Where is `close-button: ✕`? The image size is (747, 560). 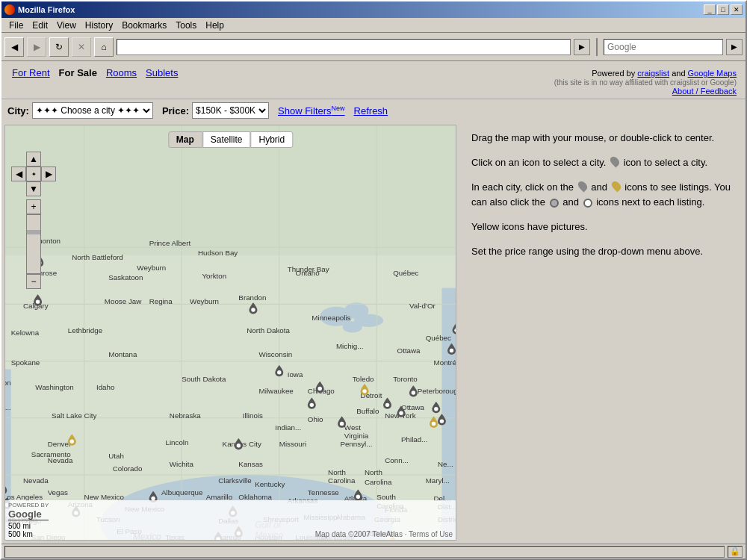
close-button: ✕ is located at coordinates (737, 10).